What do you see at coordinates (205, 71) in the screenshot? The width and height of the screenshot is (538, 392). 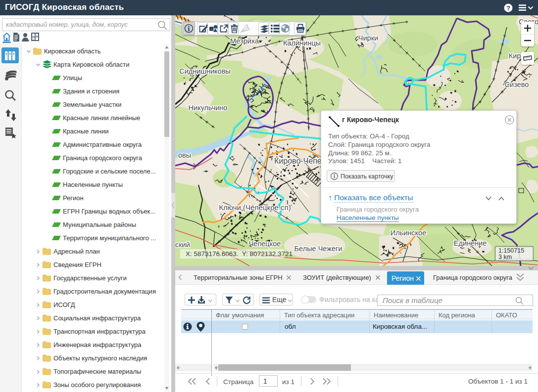 I see `svg-text: Сиднишниковы` at bounding box center [205, 71].